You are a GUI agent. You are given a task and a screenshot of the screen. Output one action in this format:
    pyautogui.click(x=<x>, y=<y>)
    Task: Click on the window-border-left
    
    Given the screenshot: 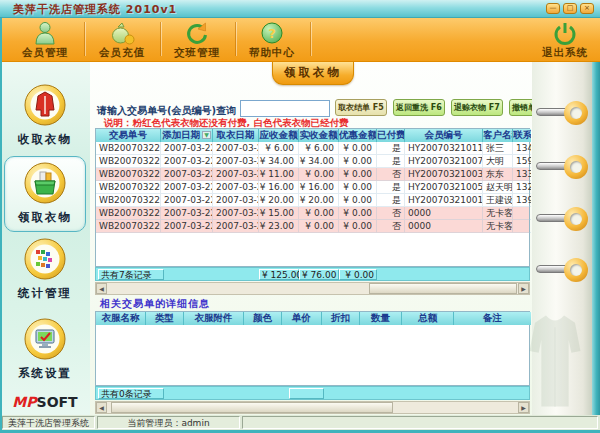 What is the action you would take?
    pyautogui.click(x=1, y=226)
    